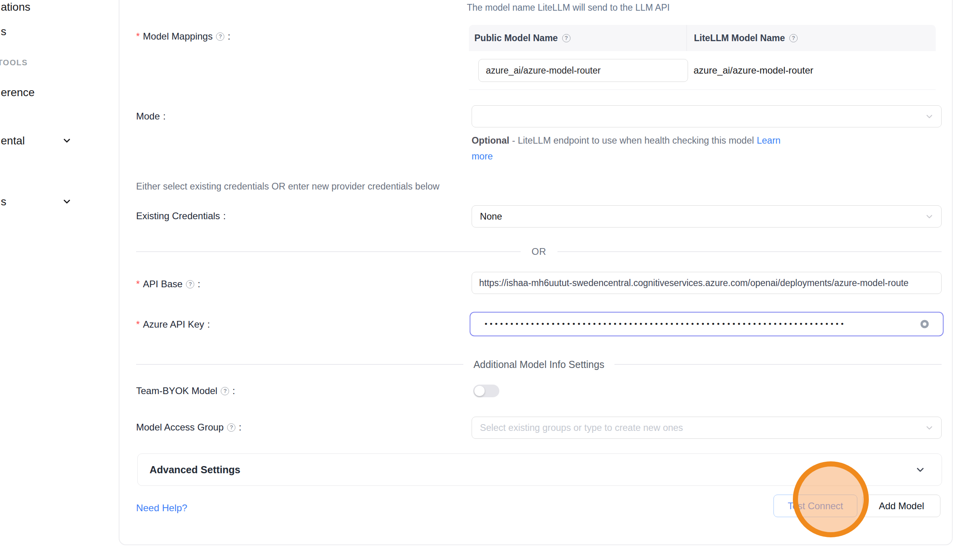 The width and height of the screenshot is (980, 548). I want to click on advanced-settings-panel: Advanced Settings, so click(540, 470).